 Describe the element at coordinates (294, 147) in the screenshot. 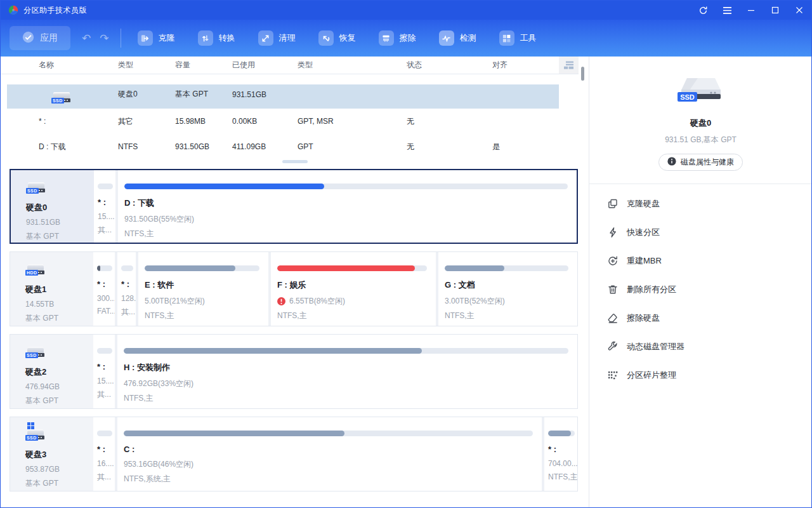

I see `partition-table-row: D : 下载NTFS931.50GB411.09GBGPT无是` at that location.